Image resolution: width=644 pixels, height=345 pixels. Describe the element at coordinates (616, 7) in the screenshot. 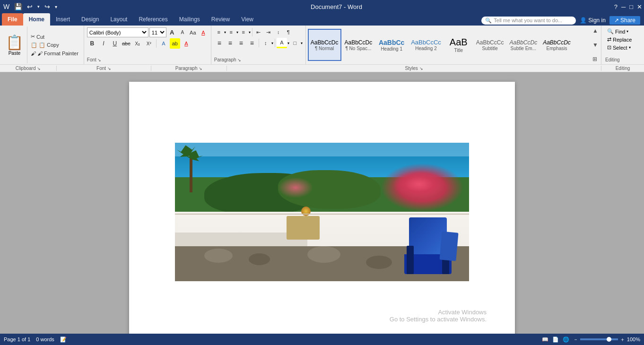

I see `help-button: ?` at that location.